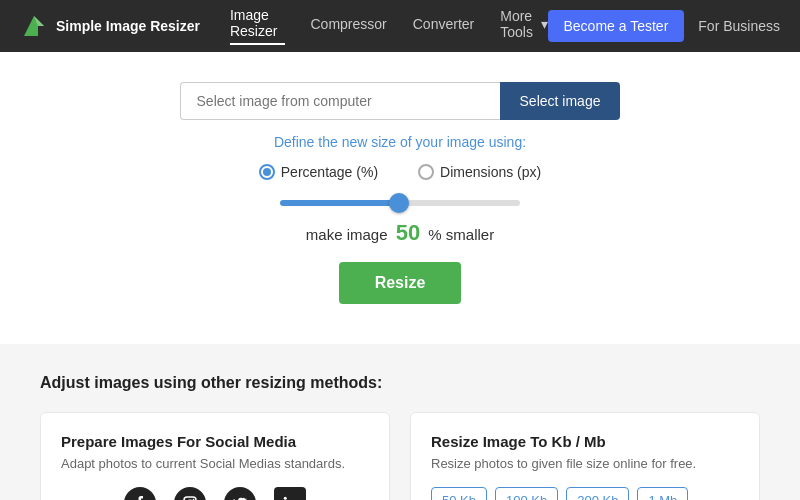  What do you see at coordinates (426, 172) in the screenshot?
I see `radio-dimensions-indicator` at bounding box center [426, 172].